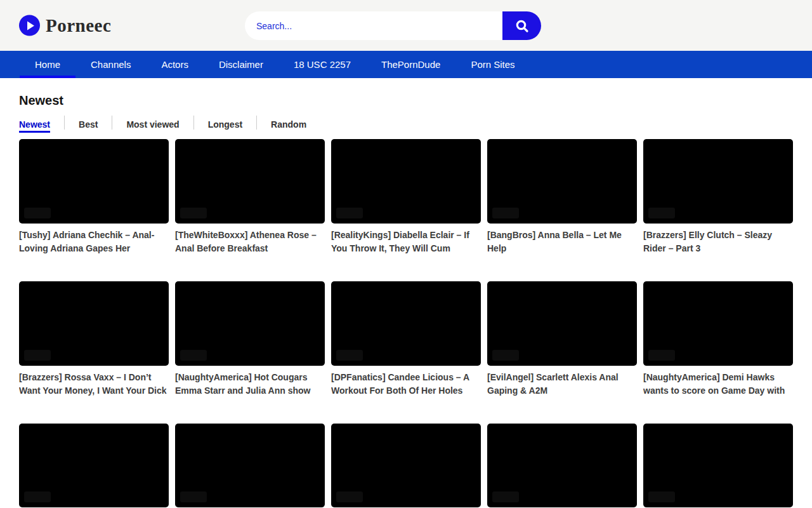 The height and width of the screenshot is (508, 812). I want to click on video-title: [BangBros] Anna Bella – Let Me Help, so click(562, 242).